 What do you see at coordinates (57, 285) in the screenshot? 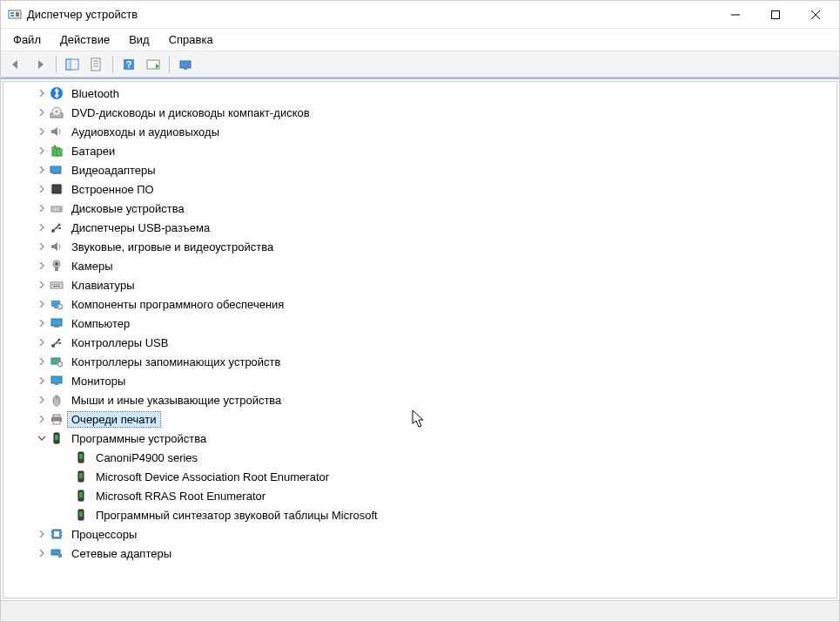
I see `keyboard-icon` at bounding box center [57, 285].